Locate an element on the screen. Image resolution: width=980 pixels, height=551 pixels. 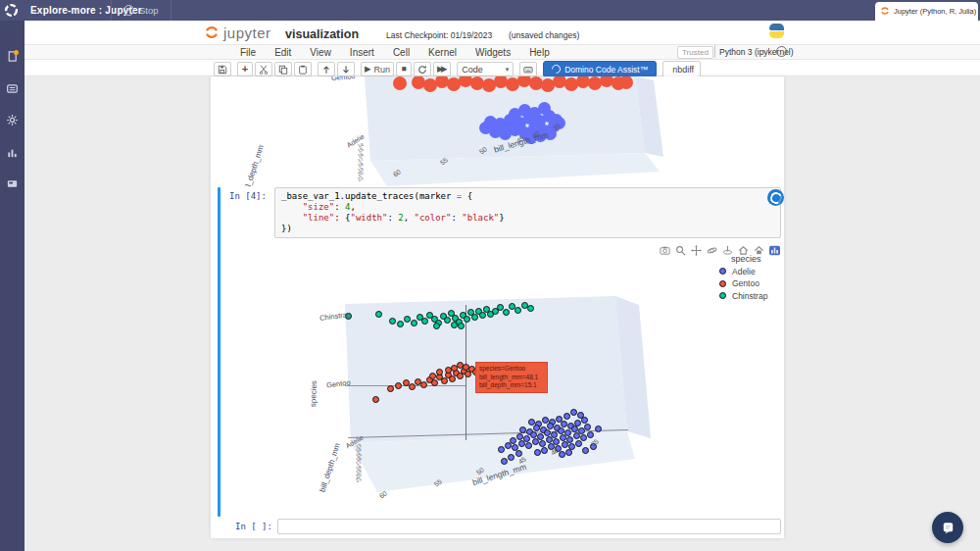
empty-code-editor is located at coordinates (529, 526).